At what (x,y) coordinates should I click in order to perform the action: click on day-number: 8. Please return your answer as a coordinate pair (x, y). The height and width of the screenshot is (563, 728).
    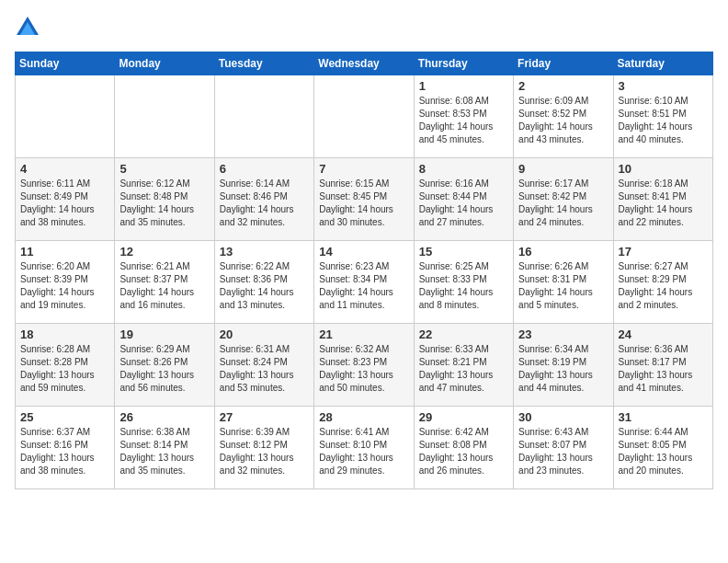
    Looking at the image, I should click on (463, 169).